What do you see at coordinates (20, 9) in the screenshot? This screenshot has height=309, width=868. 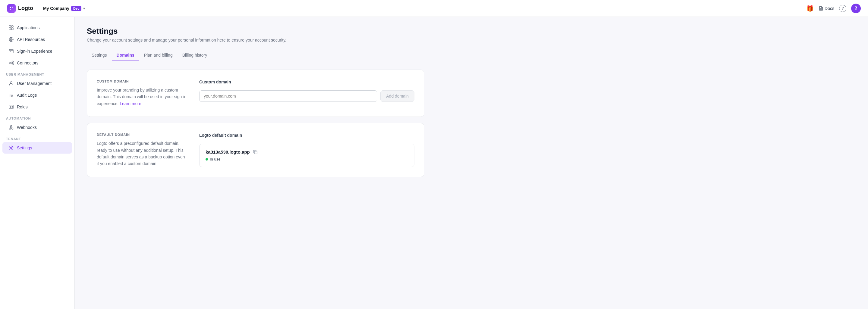 I see `logto-logo: Logto` at bounding box center [20, 9].